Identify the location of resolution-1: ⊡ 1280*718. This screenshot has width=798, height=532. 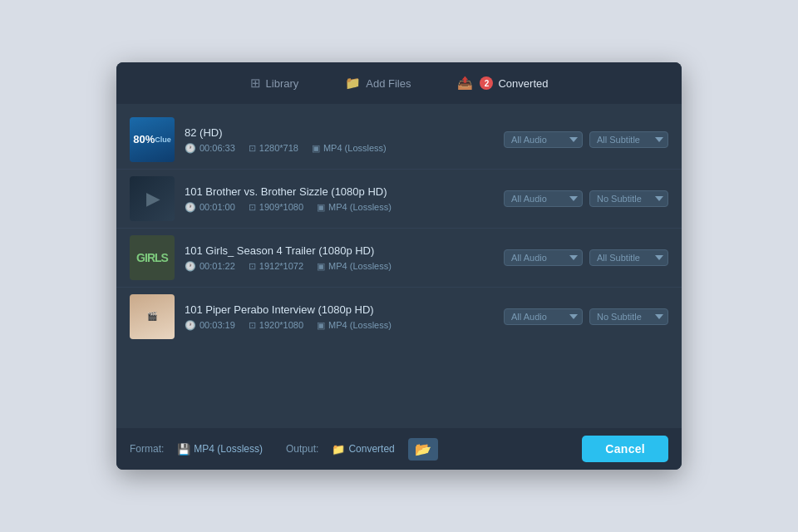
(273, 148).